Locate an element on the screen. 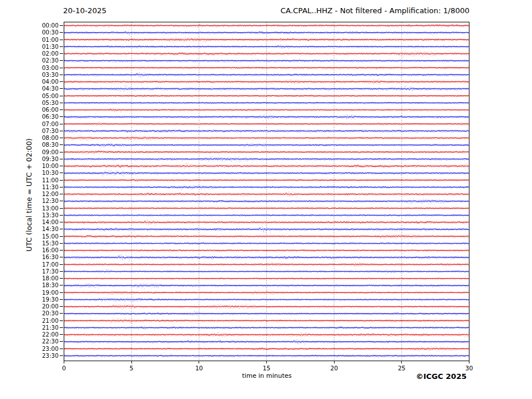 This screenshot has width=532, height=399. y-axis-label: 06:00 is located at coordinates (46, 110).